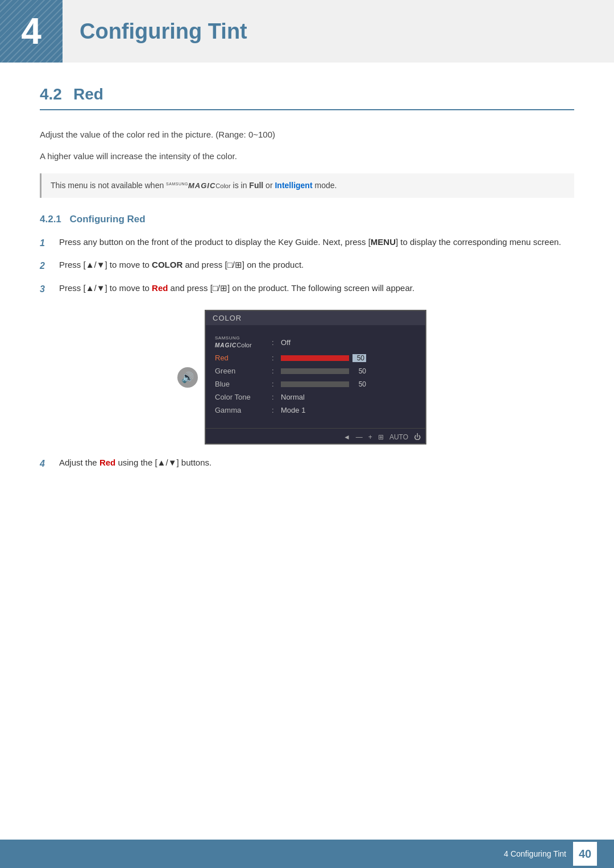 Image resolution: width=614 pixels, height=868 pixels. I want to click on body-paragraph-2: A higher value will increase the intensi…, so click(307, 156).